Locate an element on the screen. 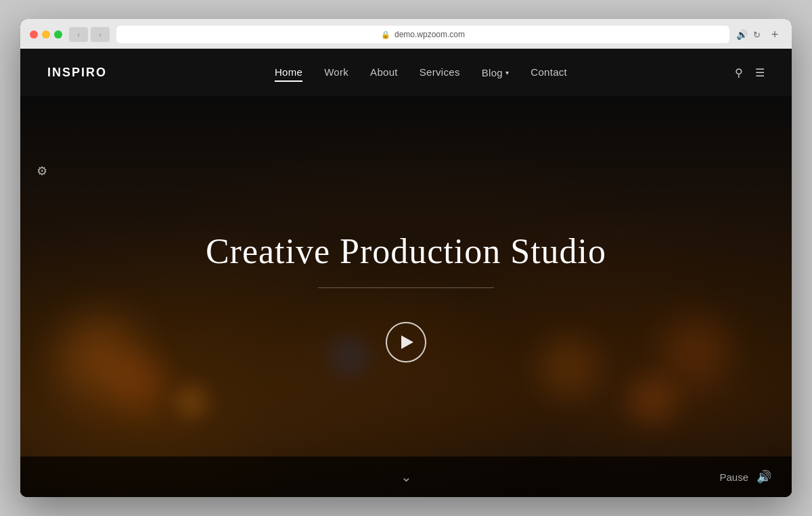  nav-icons: ⚲ ☰ is located at coordinates (750, 73).